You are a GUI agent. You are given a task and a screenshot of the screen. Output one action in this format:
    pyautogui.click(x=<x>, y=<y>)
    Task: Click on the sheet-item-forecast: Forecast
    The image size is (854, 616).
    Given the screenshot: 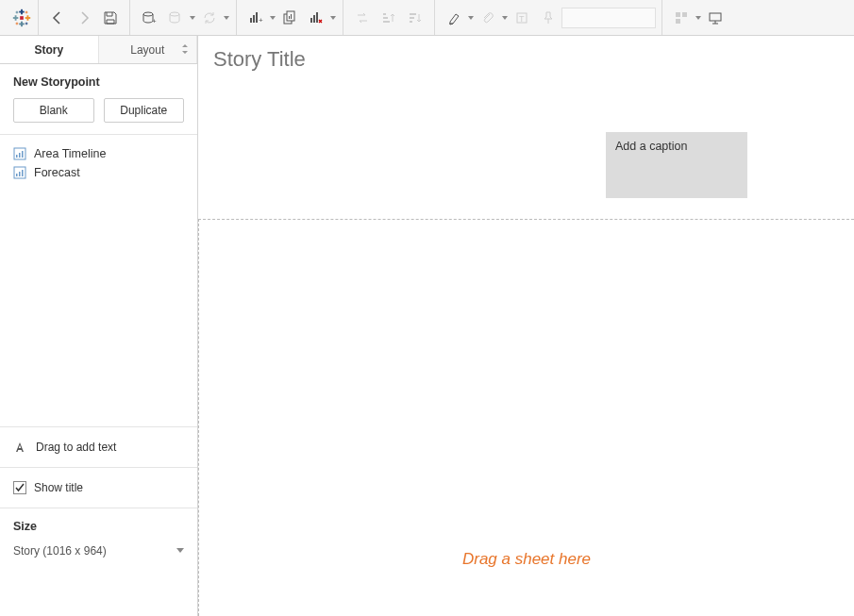 What is the action you would take?
    pyautogui.click(x=98, y=173)
    